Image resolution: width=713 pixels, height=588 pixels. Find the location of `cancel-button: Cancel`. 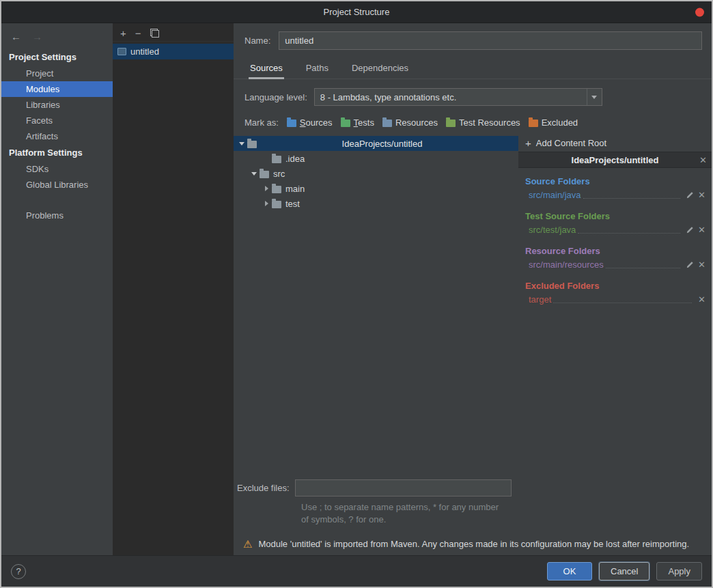

cancel-button: Cancel is located at coordinates (624, 571).